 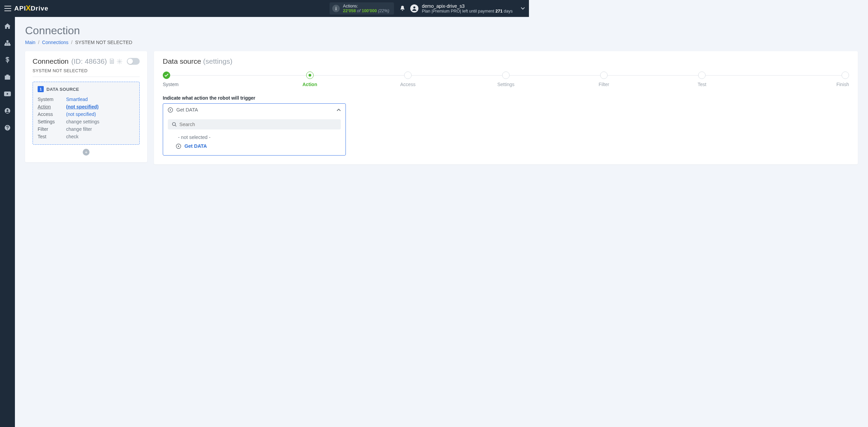 I want to click on link-filter: change filter, so click(x=79, y=129).